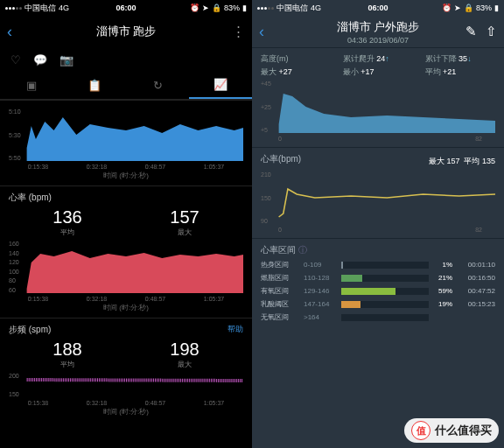 This screenshot has width=504, height=448. I want to click on page-title: 淄博市 户外跑步, so click(378, 27).